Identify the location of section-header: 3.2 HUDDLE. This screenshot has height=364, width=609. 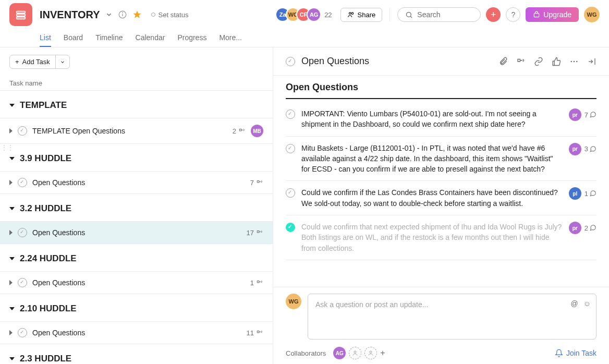
(137, 208).